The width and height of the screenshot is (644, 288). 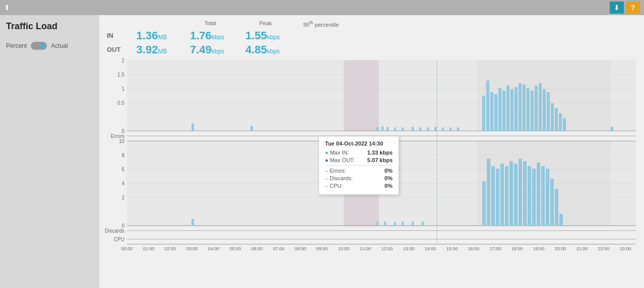 I want to click on tooltip-cpu-row: –CPU: 0%, so click(x=359, y=186).